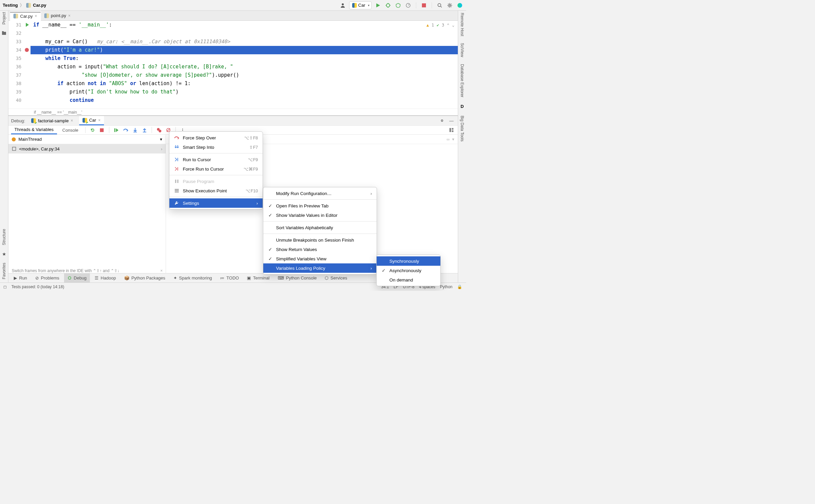 This screenshot has width=815, height=504. What do you see at coordinates (462, 50) in the screenshot?
I see `sciview-button: SciView` at bounding box center [462, 50].